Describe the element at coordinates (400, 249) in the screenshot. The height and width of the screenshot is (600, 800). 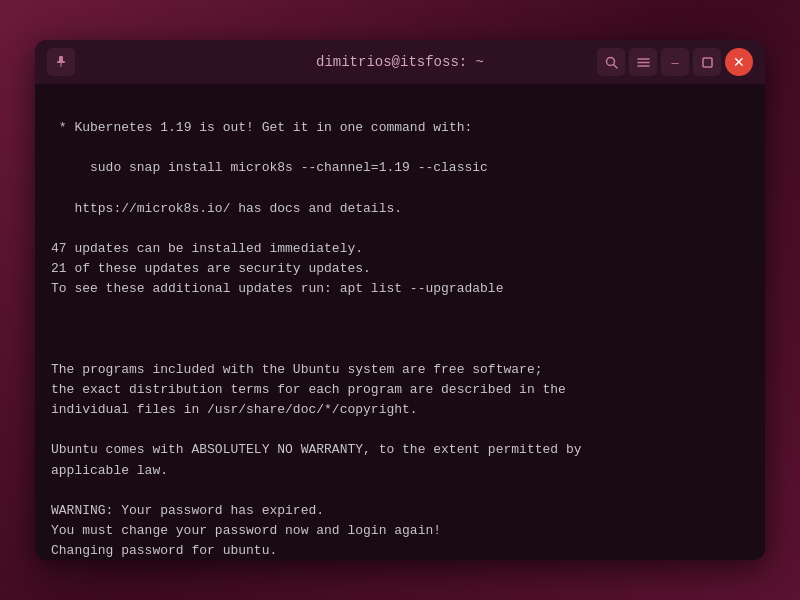
I see `terminal-line: 47 updates can be installed immediately.` at that location.